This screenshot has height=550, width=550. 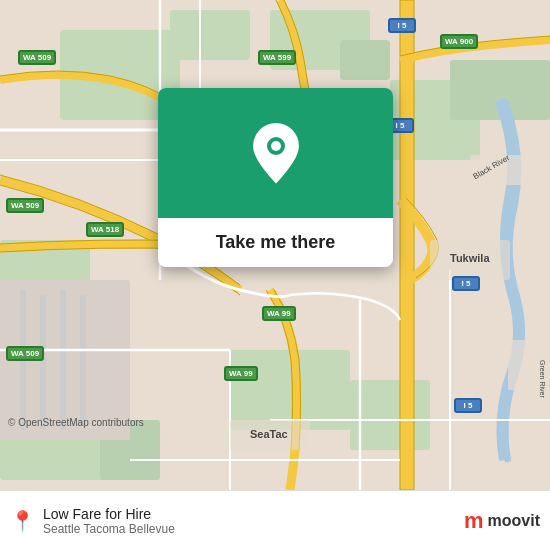 I want to click on location-subtitle: Seattle Tacoma Bellevue, so click(x=250, y=529).